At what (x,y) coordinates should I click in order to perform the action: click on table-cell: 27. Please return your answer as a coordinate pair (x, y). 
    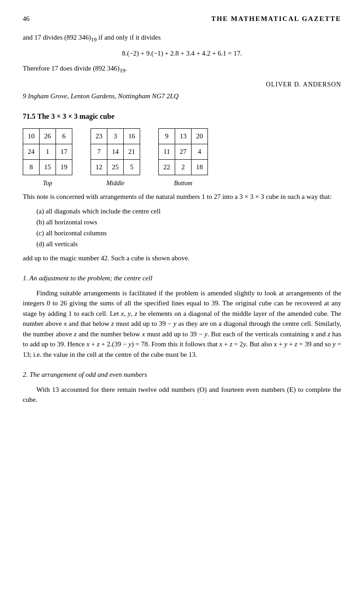
    Looking at the image, I should click on (183, 152).